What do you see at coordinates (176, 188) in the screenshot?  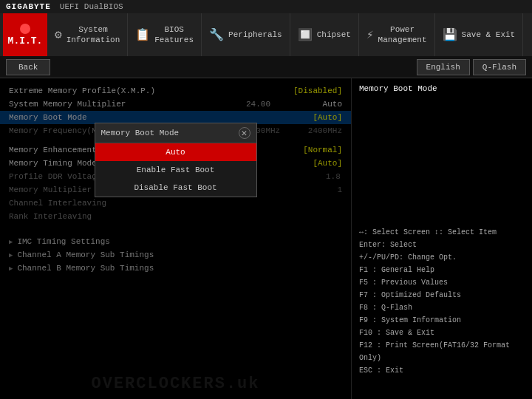 I see `popup-option-disable-fast-boot: Disable Fast Boot` at bounding box center [176, 188].